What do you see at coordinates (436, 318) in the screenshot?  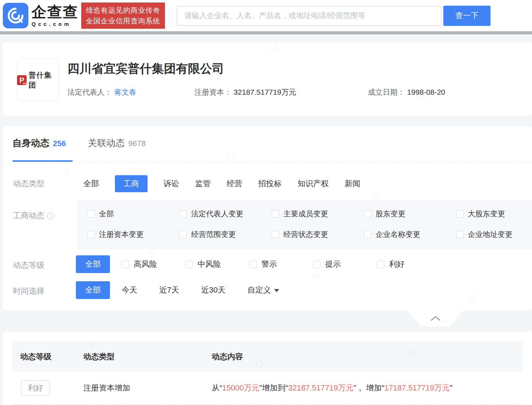 I see `collapse-filters-tab` at bounding box center [436, 318].